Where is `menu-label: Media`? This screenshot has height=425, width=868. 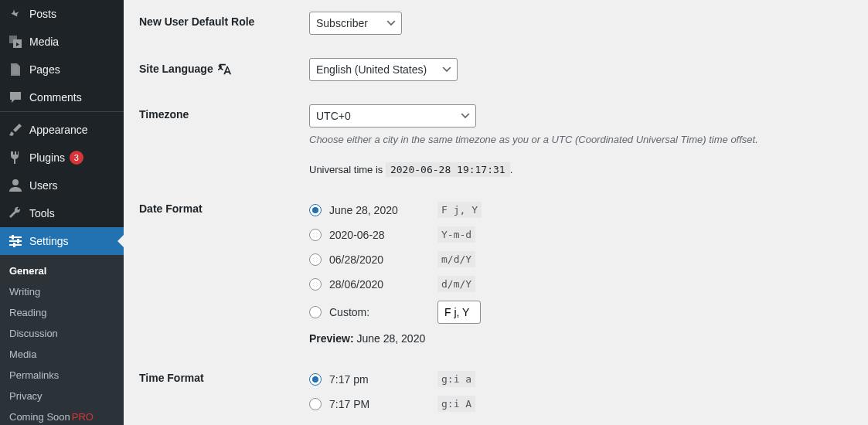
menu-label: Media is located at coordinates (44, 42).